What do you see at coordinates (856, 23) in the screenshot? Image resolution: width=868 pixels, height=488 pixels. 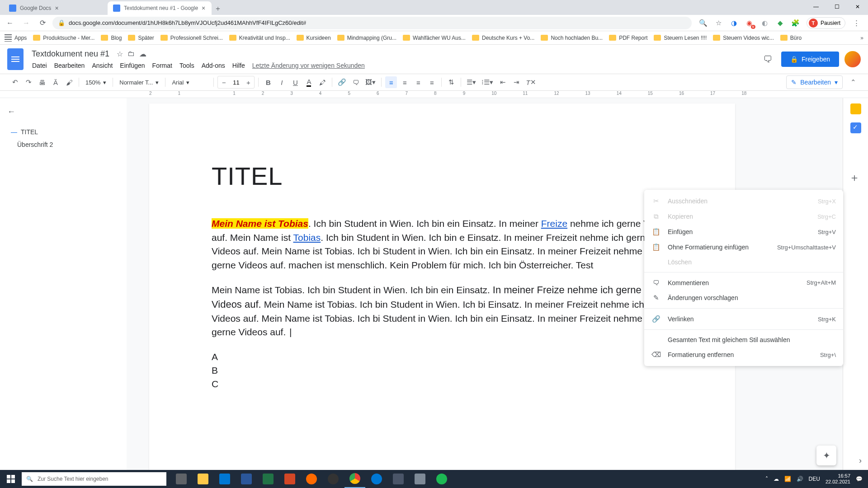 I see `menu-icon: ⋮` at bounding box center [856, 23].